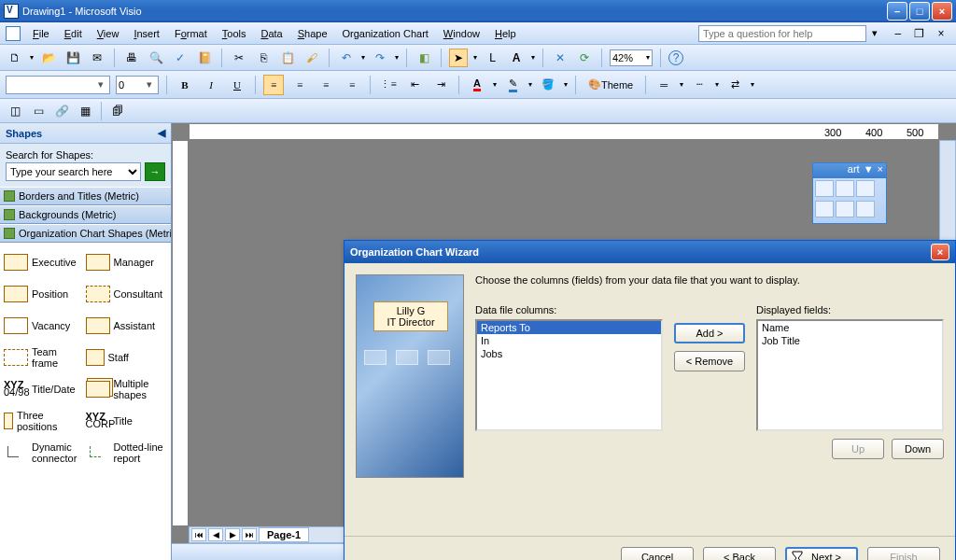 This screenshot has width=956, height=560. Describe the element at coordinates (45, 294) in the screenshot. I see `shape-position: Position` at that location.